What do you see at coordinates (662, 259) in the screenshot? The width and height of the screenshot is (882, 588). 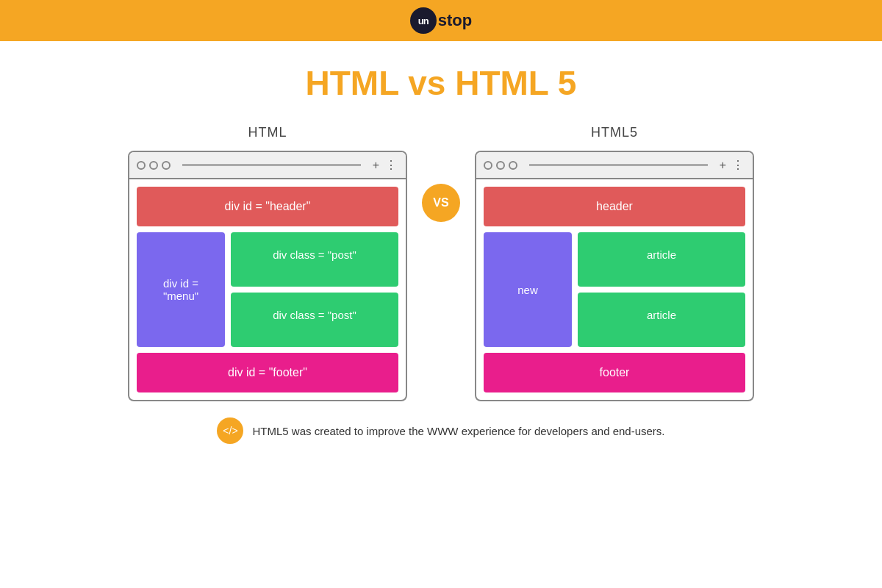 I see `html5-article1-block: article` at bounding box center [662, 259].